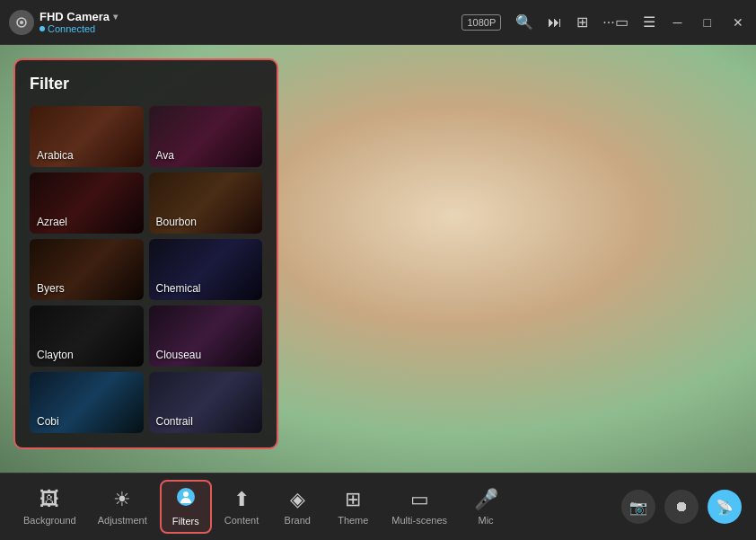 This screenshot has height=540, width=756. Describe the element at coordinates (420, 500) in the screenshot. I see `multi-scenes-icon: ▭` at that location.